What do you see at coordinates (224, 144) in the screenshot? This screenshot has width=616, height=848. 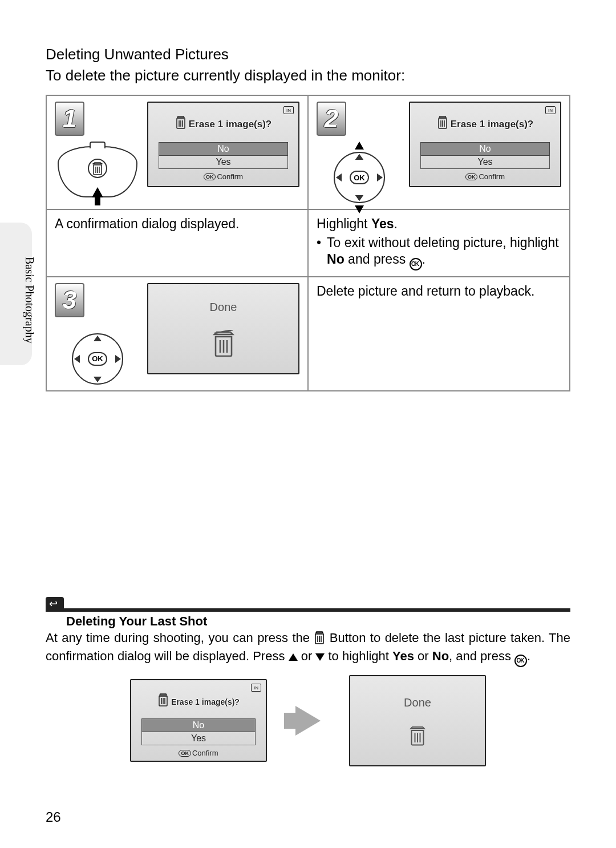 I see `lcd-step-1: IN Erase 1 image(s)? No Yes OKConfirm` at bounding box center [224, 144].